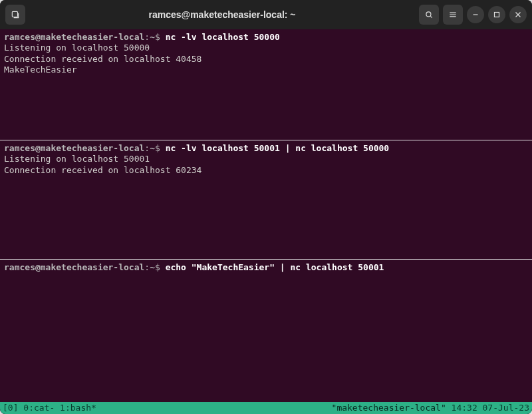 This screenshot has height=414, width=532. What do you see at coordinates (15, 15) in the screenshot?
I see `new-tab-icon` at bounding box center [15, 15].